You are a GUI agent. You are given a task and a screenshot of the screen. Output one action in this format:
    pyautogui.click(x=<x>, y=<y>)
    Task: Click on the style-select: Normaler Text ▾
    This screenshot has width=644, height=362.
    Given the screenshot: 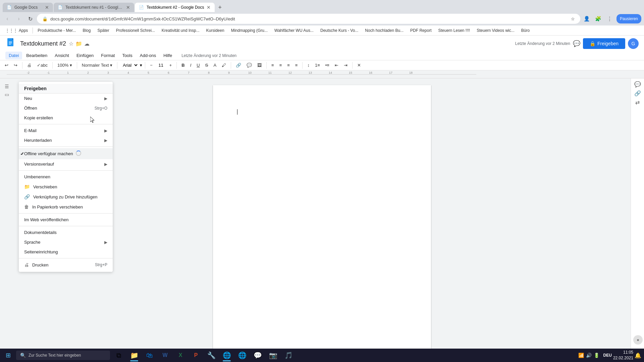 What is the action you would take?
    pyautogui.click(x=97, y=65)
    